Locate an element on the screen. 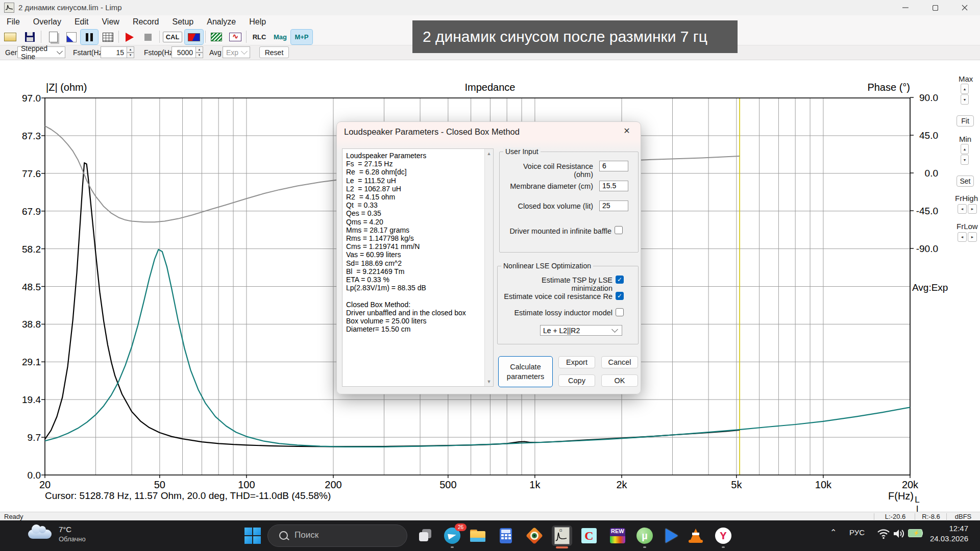 Image resolution: width=980 pixels, height=551 pixels. estimate-checkbox-1: ✓ is located at coordinates (620, 296).